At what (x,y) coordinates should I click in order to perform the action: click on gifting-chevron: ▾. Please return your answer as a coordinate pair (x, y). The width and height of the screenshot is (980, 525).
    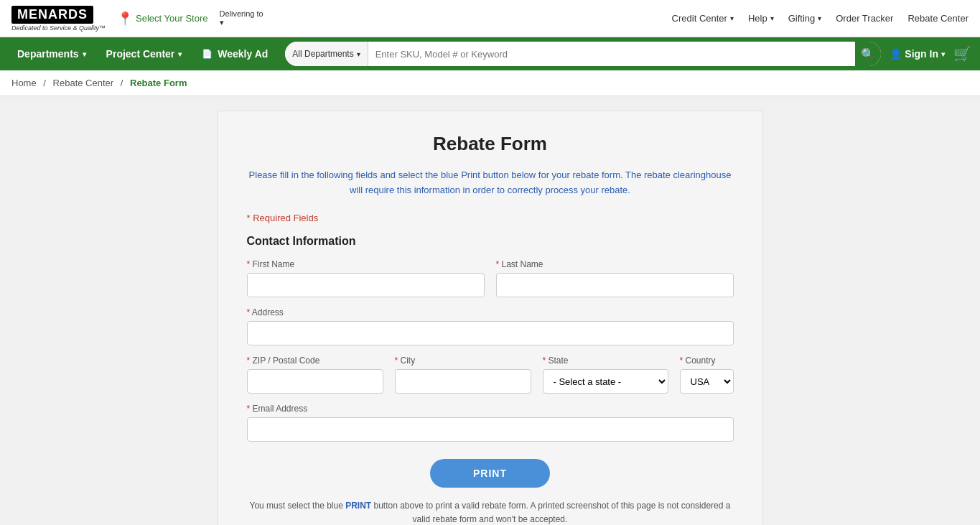
    Looking at the image, I should click on (820, 19).